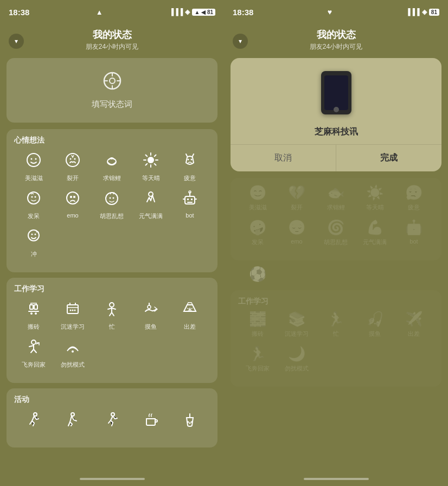 This screenshot has width=448, height=486. I want to click on work-item-chenmi: 沉迷学习, so click(73, 316).